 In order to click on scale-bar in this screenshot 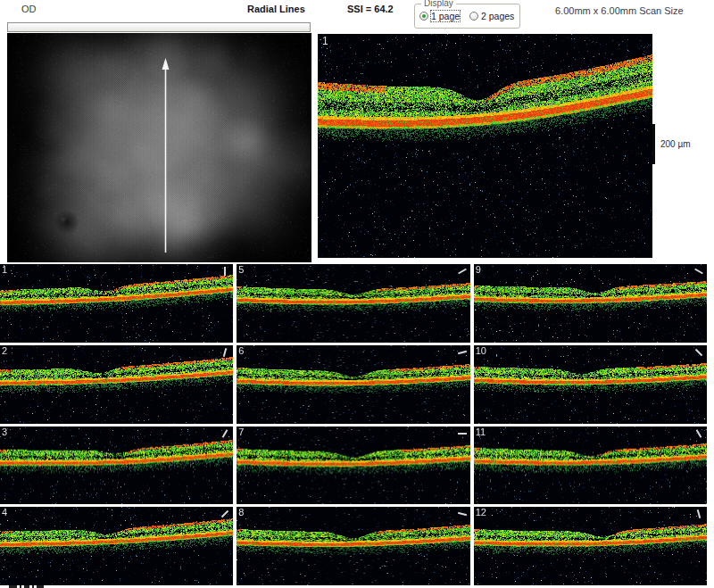, I will do `click(653, 145)`.